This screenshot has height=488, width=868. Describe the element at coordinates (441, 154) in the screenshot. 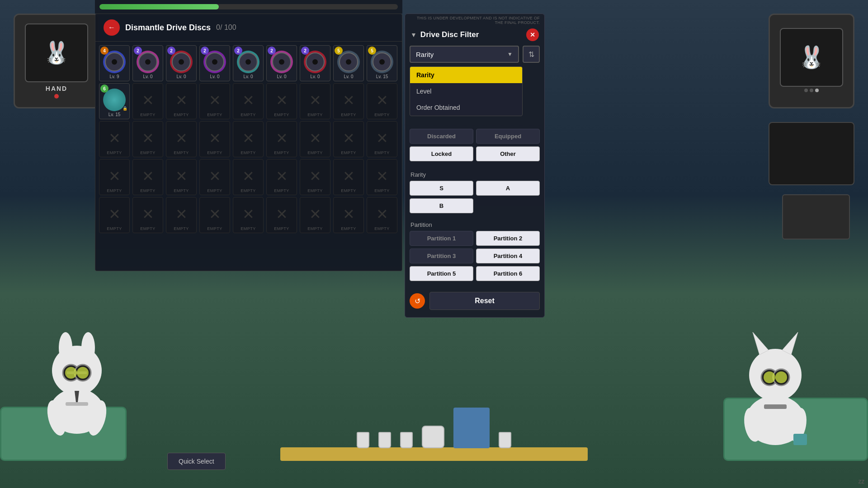

I see `status-locked: Locked` at that location.